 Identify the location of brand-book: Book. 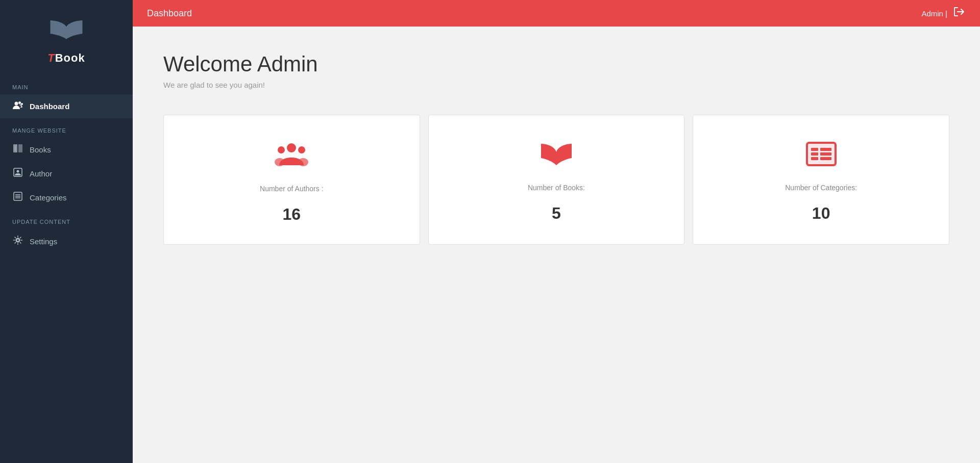
(70, 58).